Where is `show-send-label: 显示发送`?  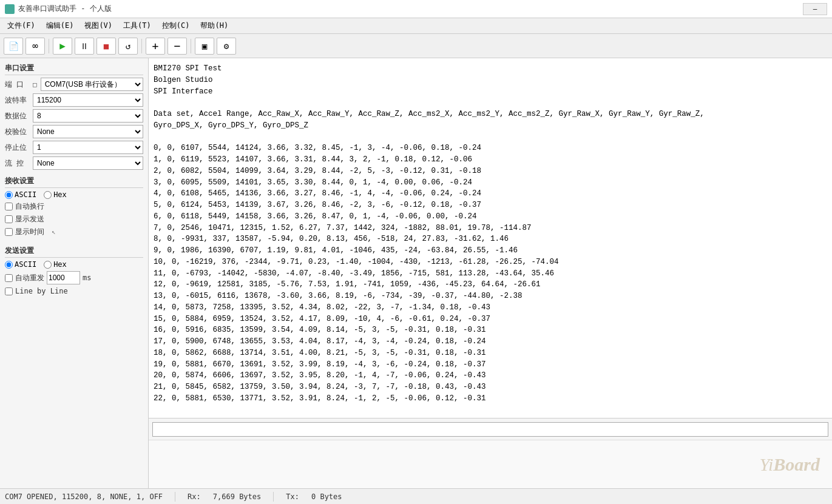
show-send-label: 显示发送 is located at coordinates (30, 220).